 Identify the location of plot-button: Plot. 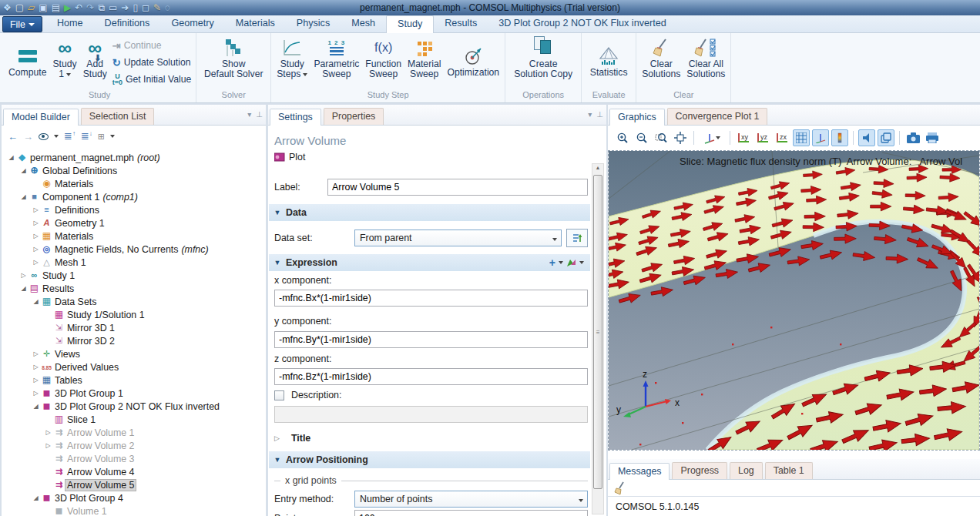
(431, 157).